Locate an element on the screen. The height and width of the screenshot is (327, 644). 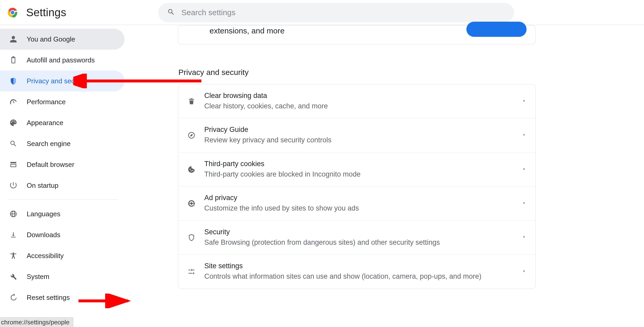
sidebar-item-label: Default browser is located at coordinates (50, 165).